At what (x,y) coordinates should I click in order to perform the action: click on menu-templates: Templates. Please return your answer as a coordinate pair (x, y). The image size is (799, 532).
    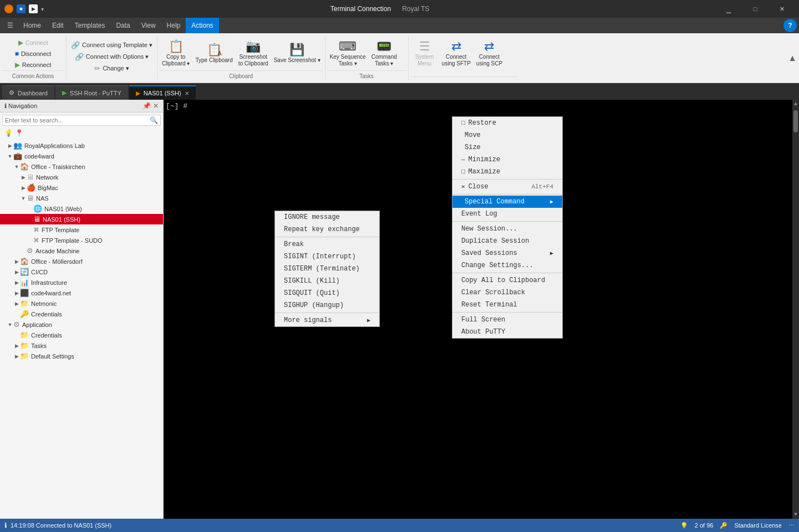
    Looking at the image, I should click on (90, 25).